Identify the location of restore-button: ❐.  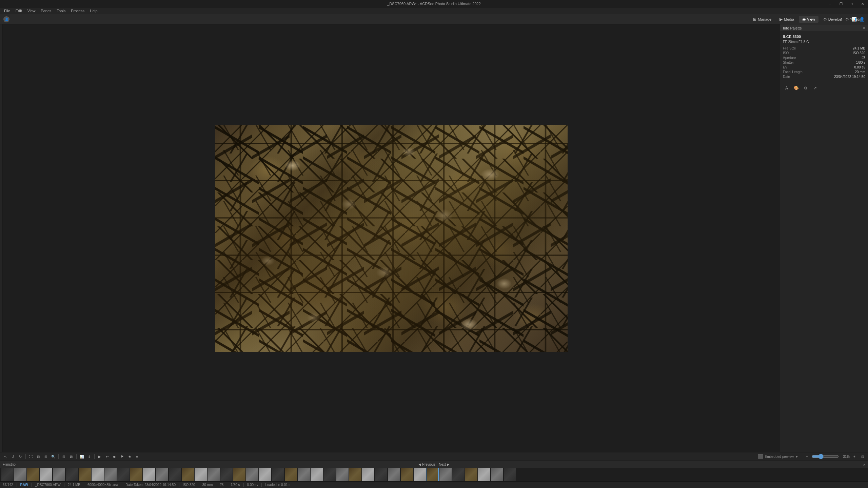
(841, 4).